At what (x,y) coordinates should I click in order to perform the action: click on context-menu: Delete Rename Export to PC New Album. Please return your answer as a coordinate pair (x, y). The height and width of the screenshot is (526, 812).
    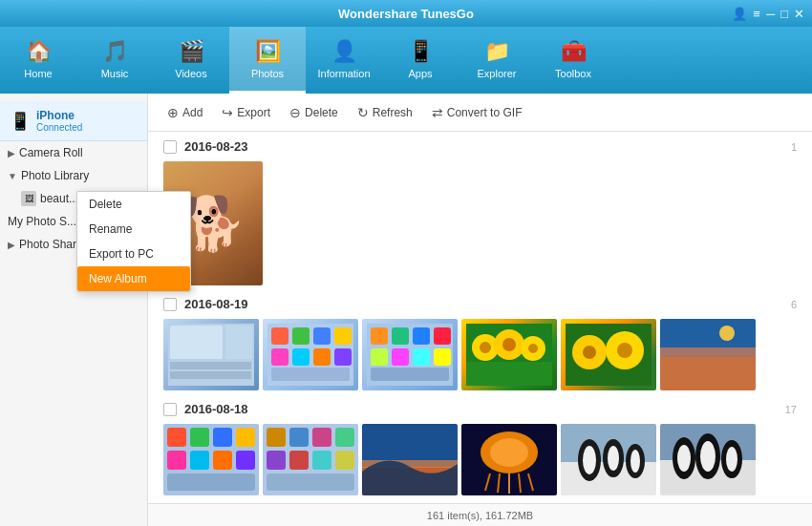
    Looking at the image, I should click on (134, 242).